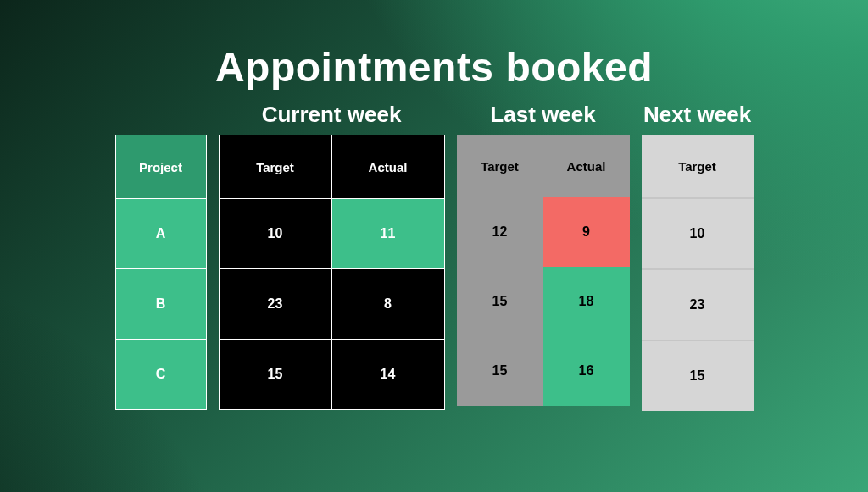 This screenshot has height=492, width=868. Describe the element at coordinates (332, 273) in the screenshot. I see `current-week-table: Target Actual 10 11 23 8 15 14` at that location.